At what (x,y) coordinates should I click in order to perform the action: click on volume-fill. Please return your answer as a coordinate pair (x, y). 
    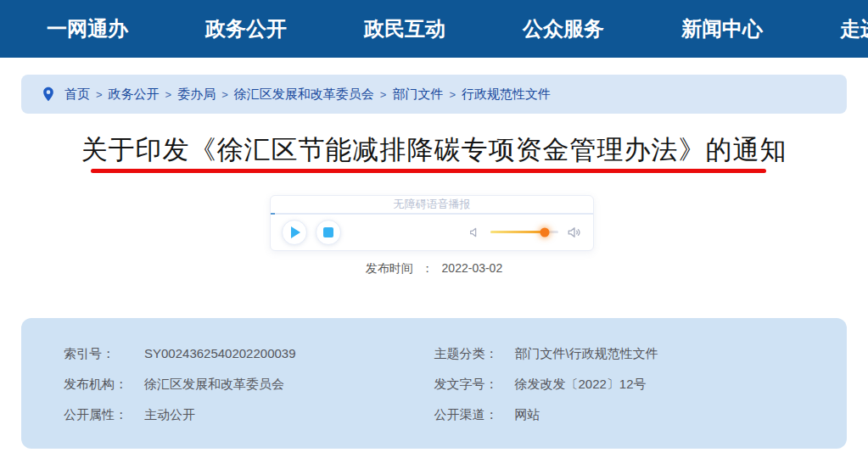
    Looking at the image, I should click on (518, 232).